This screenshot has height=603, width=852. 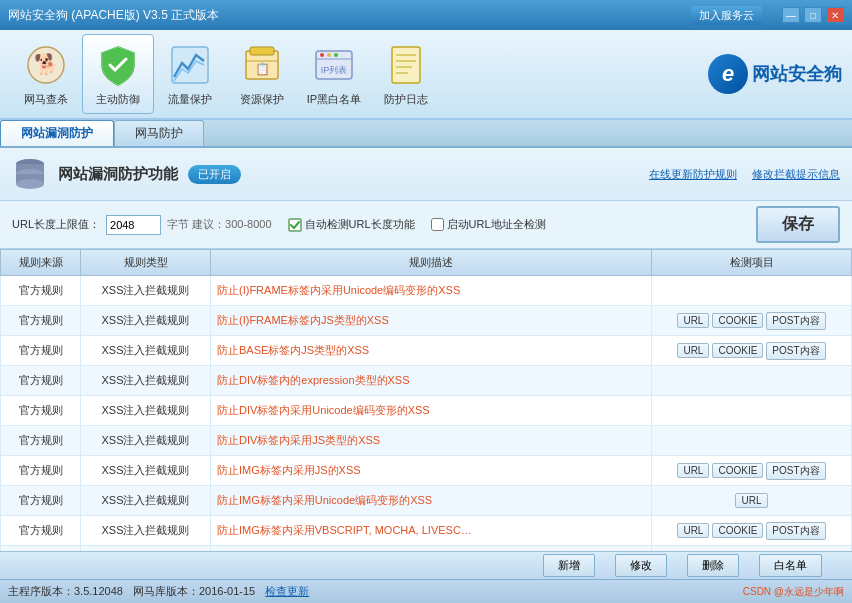 I want to click on cell-desc: 防止(I)FRAME标签内JS类型的XSS, so click(x=432, y=321).